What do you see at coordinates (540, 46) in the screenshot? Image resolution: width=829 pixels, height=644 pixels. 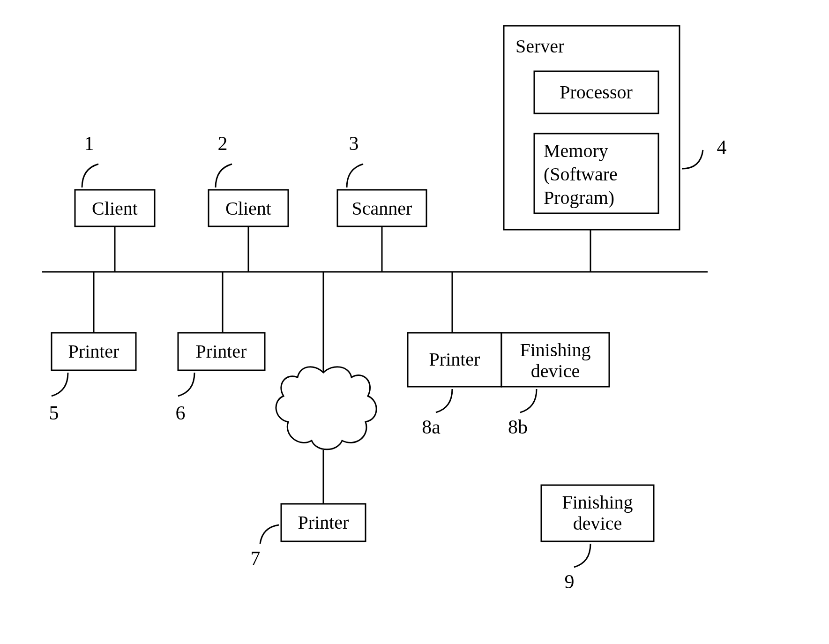 I see `server-label: Server` at bounding box center [540, 46].